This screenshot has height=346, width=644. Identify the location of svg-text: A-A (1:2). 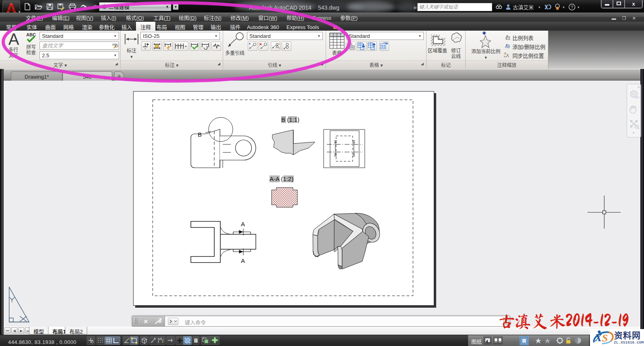
(282, 179).